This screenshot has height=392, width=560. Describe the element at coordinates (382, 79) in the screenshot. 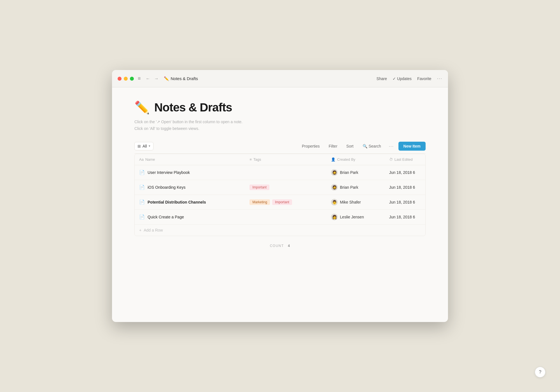

I see `share-button: Share` at that location.